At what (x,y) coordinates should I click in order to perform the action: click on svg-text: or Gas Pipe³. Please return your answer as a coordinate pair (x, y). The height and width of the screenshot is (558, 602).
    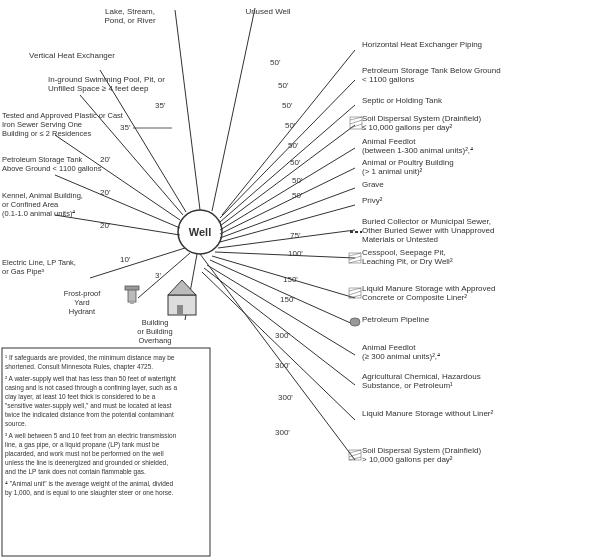
    Looking at the image, I should click on (24, 272).